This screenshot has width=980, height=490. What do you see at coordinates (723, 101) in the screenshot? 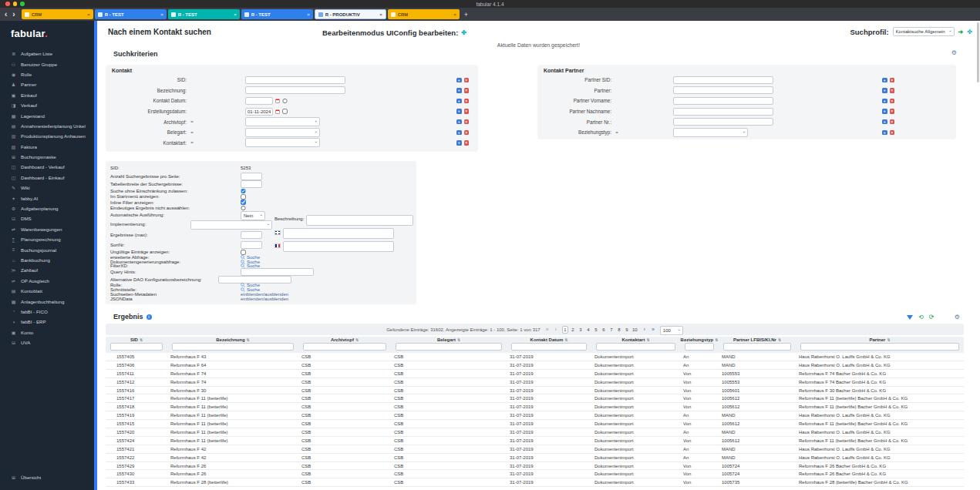
I see `partner-vorname-input` at bounding box center [723, 101].